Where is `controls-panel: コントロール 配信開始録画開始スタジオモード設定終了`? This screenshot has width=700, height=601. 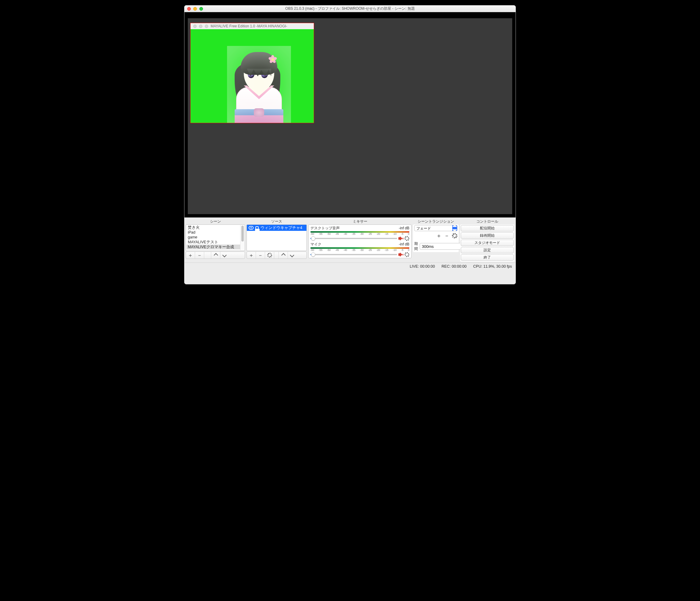 controls-panel: コントロール 配信開始録画開始スタジオモード設定終了 is located at coordinates (487, 240).